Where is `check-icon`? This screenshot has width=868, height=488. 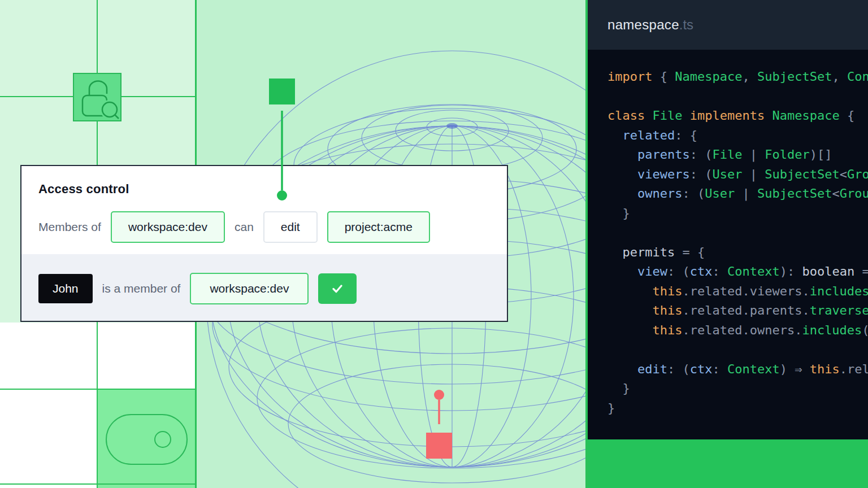
check-icon is located at coordinates (337, 289).